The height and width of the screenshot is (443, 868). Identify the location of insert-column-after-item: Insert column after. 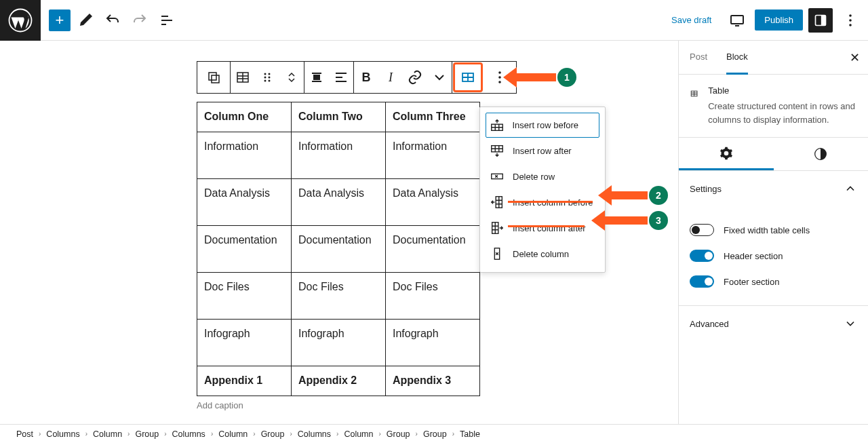
(542, 228).